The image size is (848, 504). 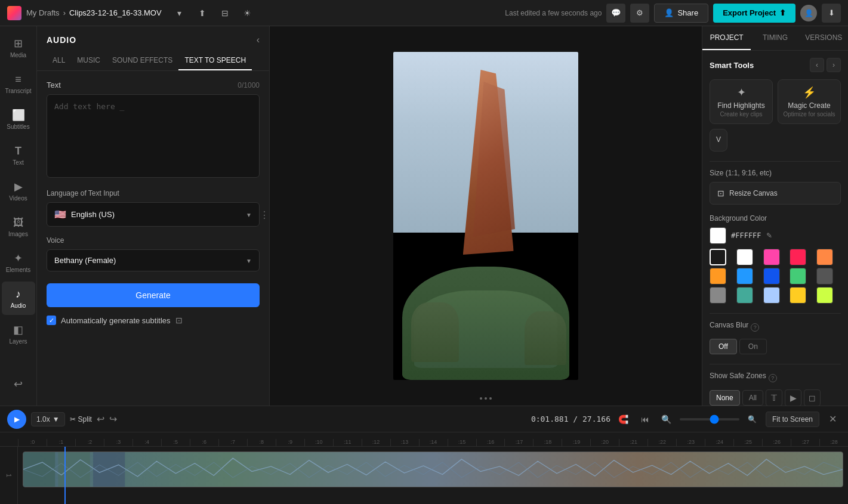 I want to click on swatch-orange, so click(x=718, y=276).